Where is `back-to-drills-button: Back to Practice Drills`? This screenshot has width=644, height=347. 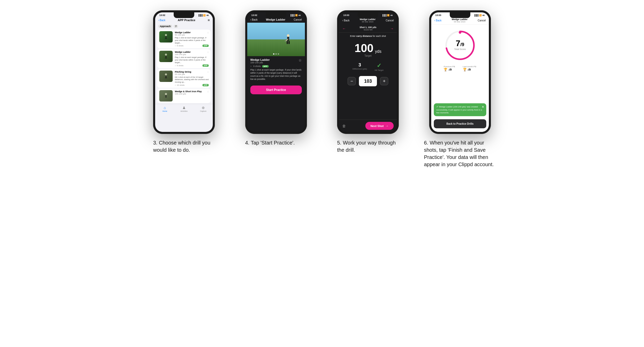 back-to-drills-button: Back to Practice Drills is located at coordinates (460, 124).